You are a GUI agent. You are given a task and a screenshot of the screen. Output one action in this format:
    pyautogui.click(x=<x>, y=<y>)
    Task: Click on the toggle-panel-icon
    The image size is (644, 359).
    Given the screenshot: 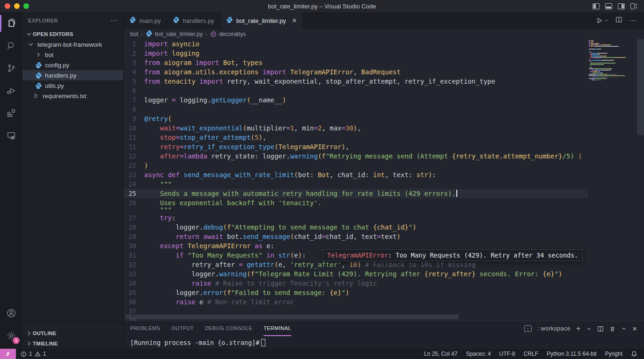 What is the action you would take?
    pyautogui.click(x=608, y=7)
    